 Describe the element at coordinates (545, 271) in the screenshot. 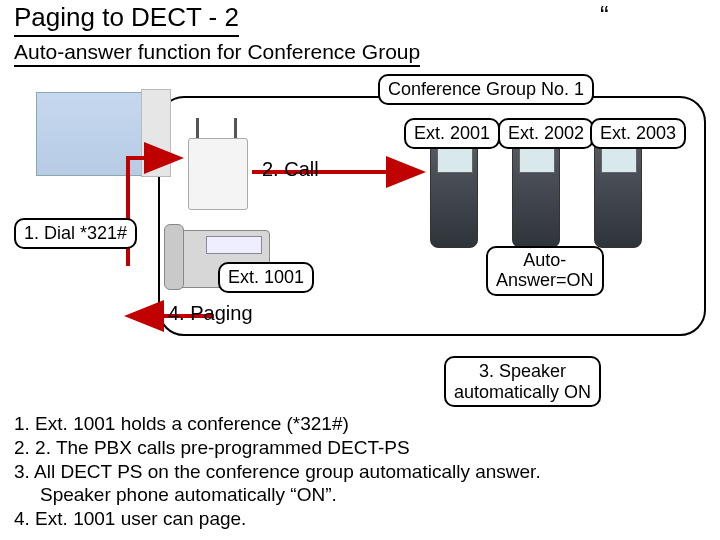

I see `auto-answer-label: Auto- Answer=ON` at that location.